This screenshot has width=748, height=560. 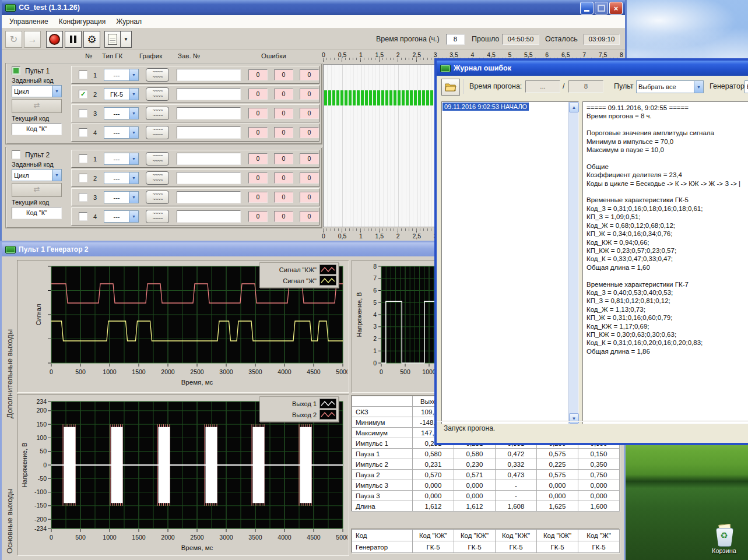 What do you see at coordinates (698, 87) in the screenshot?
I see `pult-select-arrow-icon: ▼` at bounding box center [698, 87].